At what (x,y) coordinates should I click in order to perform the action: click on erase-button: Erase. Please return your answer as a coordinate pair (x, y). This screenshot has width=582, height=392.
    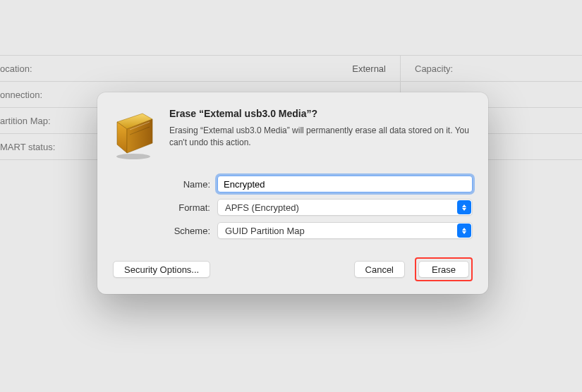
    Looking at the image, I should click on (444, 269).